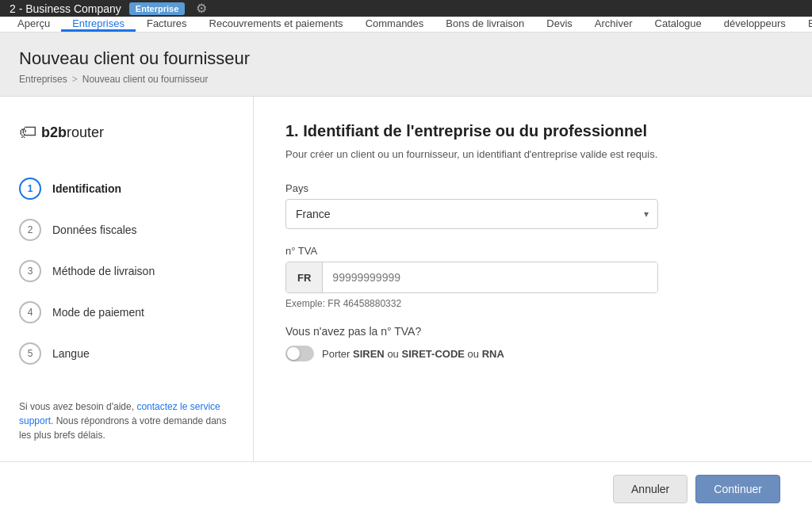  Describe the element at coordinates (650, 489) in the screenshot. I see `cancel-button: Annuler` at that location.